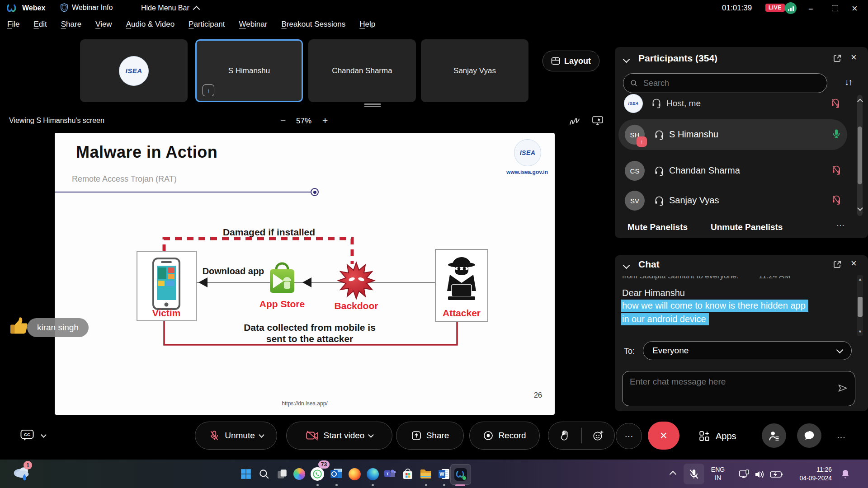 Image resolution: width=868 pixels, height=488 pixels. What do you see at coordinates (809, 474) in the screenshot?
I see `tray-clock: 11:26 04-09-2024` at bounding box center [809, 474].